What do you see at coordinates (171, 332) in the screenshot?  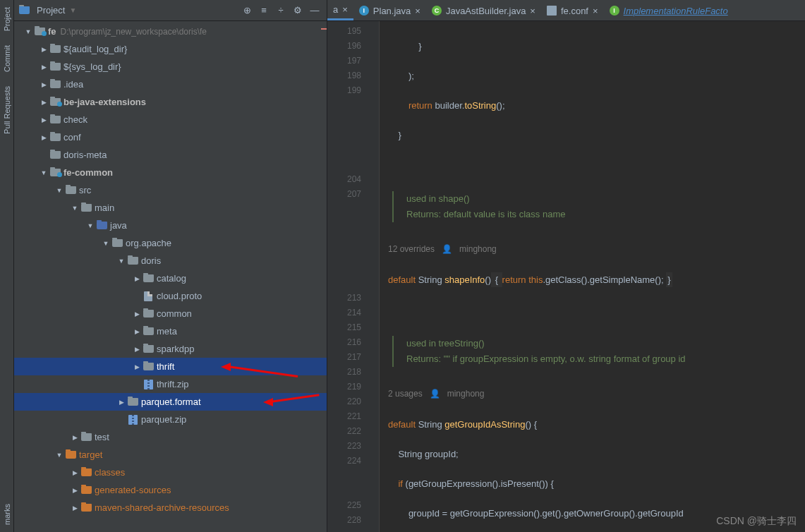 I see `tree-item-meta: ▶meta` at bounding box center [171, 332].